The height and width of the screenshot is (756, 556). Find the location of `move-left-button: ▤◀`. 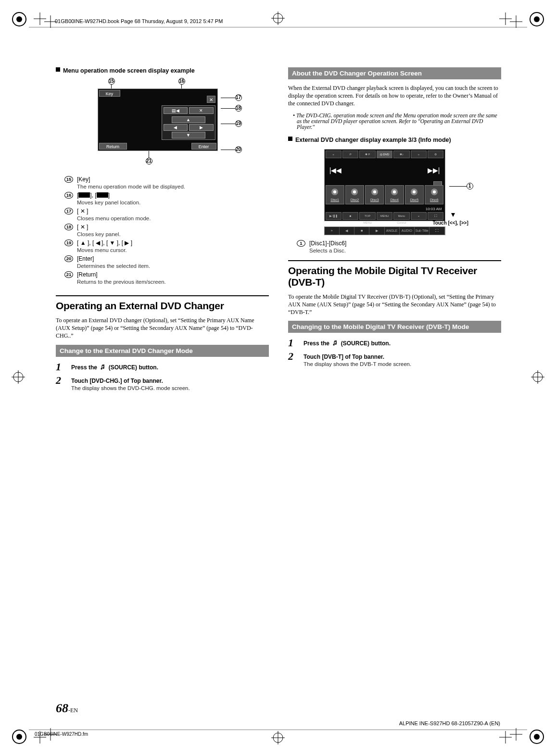

move-left-button: ▤◀ is located at coordinates (176, 111).